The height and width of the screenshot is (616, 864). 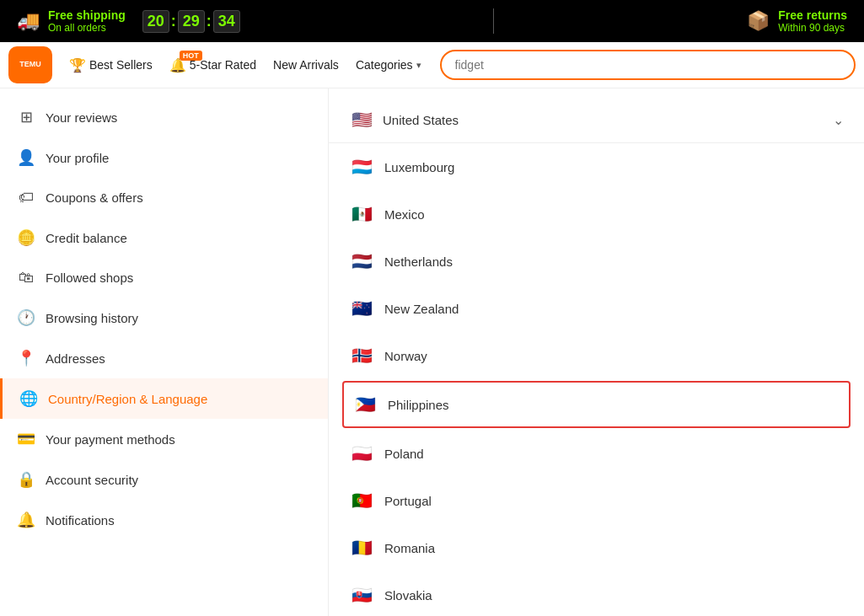 What do you see at coordinates (78, 158) in the screenshot?
I see `sidebar-label-profile: Your profile` at bounding box center [78, 158].